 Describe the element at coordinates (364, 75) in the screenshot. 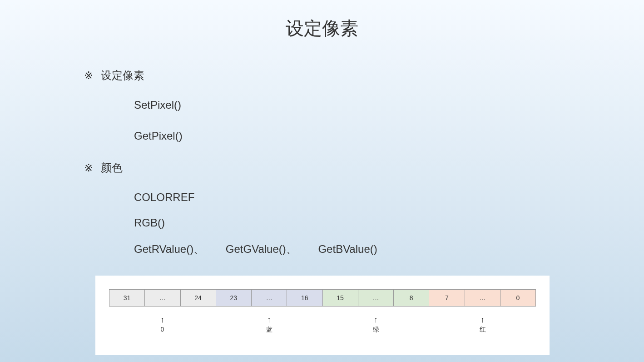

I see `section-pixel: ※ 设定像素` at that location.